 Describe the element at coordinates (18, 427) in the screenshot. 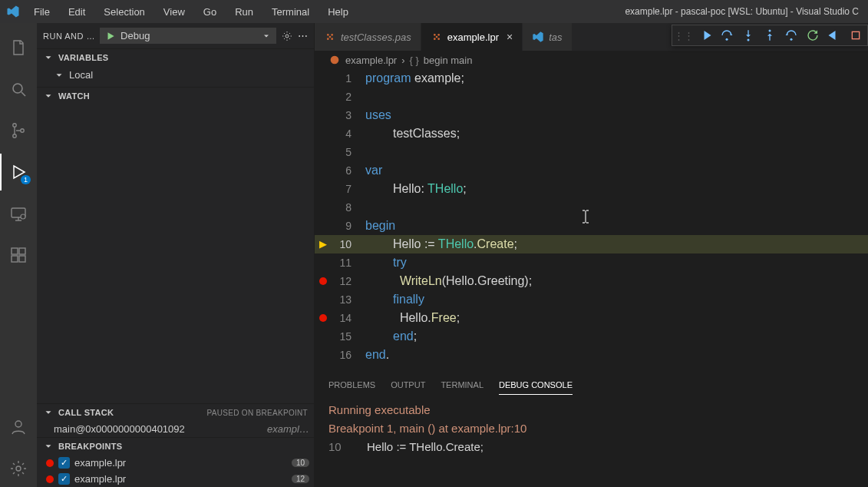

I see `accounts-icon` at that location.